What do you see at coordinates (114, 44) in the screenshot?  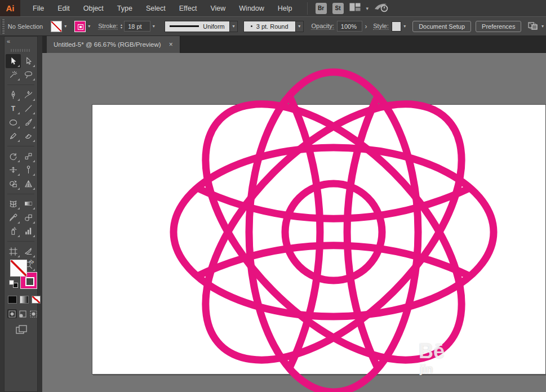 I see `document-tab: Untitled-5* @ 66.67% (RGB/Preview) ×` at bounding box center [114, 44].